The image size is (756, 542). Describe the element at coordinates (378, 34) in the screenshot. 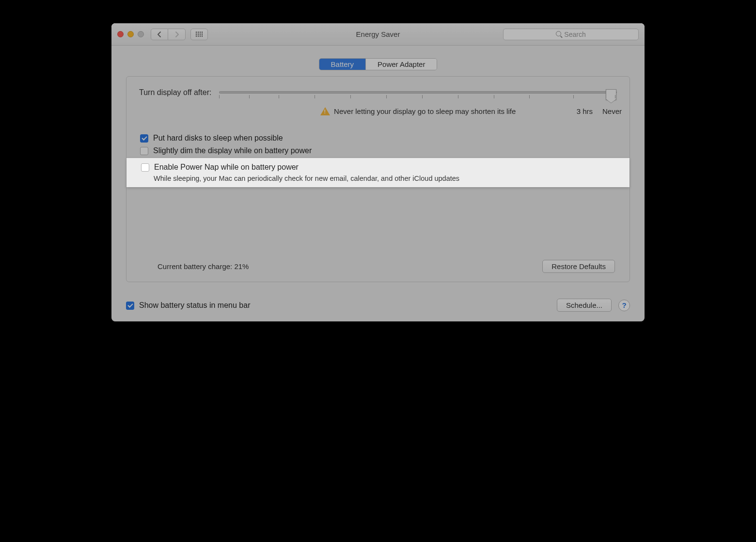

I see `titlebar: Energy Saver Search` at that location.